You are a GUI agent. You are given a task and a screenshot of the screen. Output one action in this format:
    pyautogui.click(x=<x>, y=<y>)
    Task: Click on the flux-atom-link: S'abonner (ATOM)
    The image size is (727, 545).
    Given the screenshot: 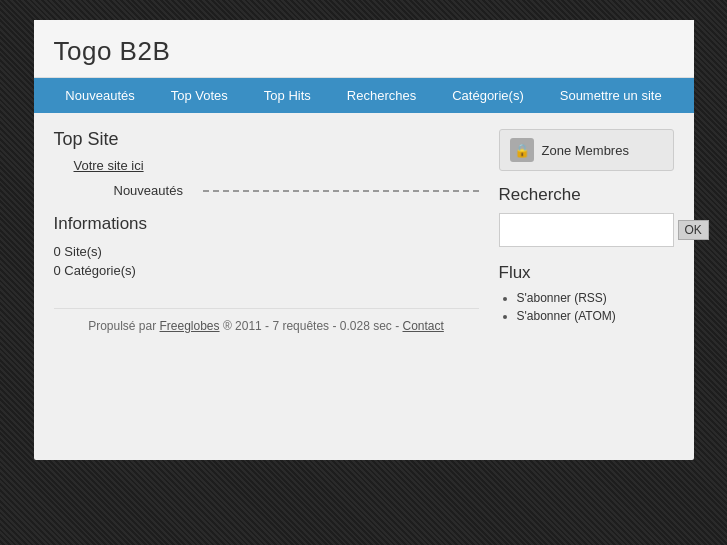 What is the action you would take?
    pyautogui.click(x=566, y=316)
    